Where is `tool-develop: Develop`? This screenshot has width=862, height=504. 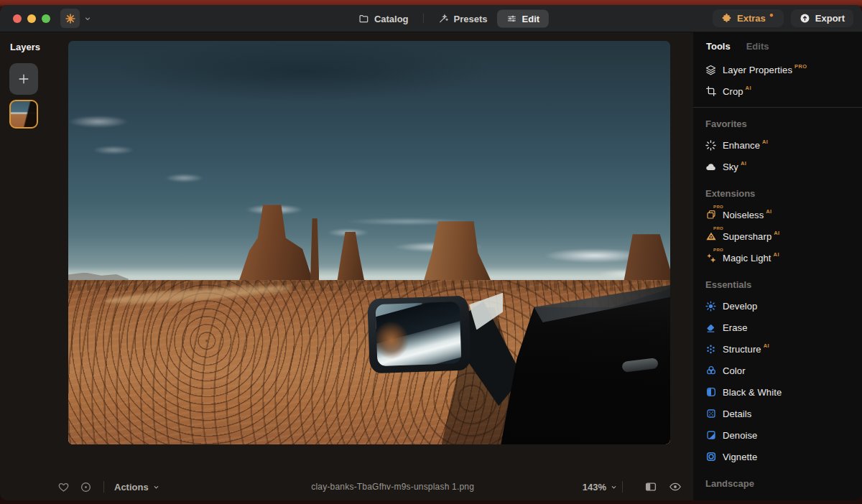 tool-develop: Develop is located at coordinates (779, 306).